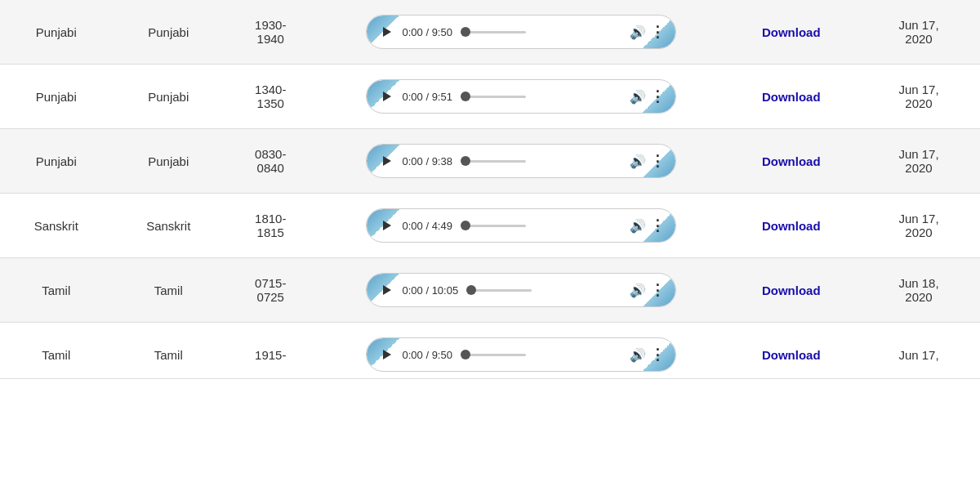 This screenshot has height=491, width=980. I want to click on time-display: 0:00 / 9:51, so click(428, 96).